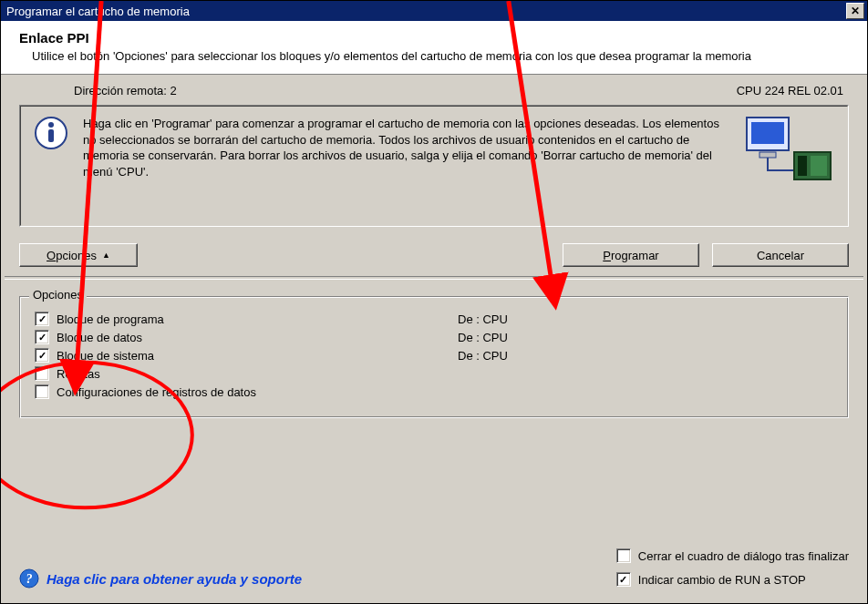  I want to click on help-icon: ?, so click(29, 578).